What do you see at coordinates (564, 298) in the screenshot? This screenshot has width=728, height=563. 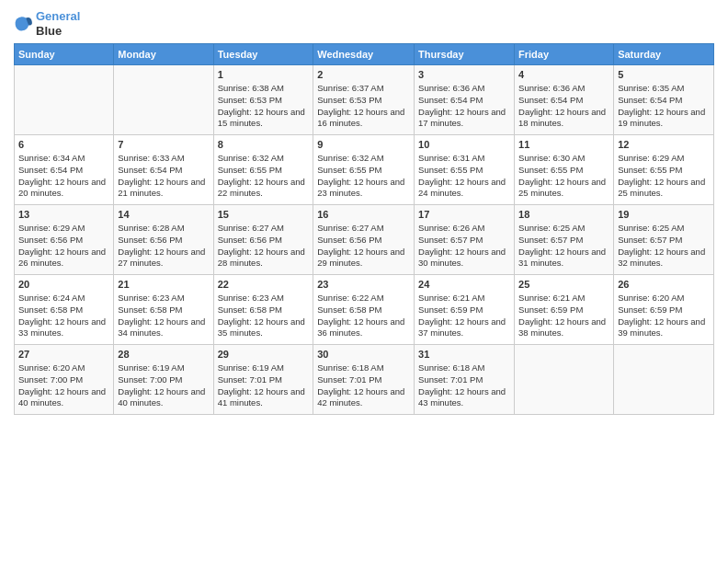 I see `day-info: Sunrise: 6:21 AM` at bounding box center [564, 298].